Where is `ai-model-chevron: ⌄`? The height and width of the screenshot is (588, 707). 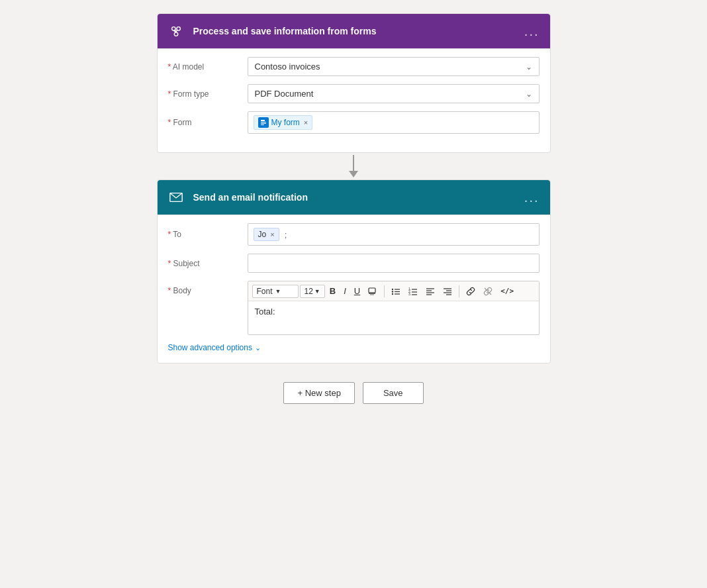
ai-model-chevron: ⌄ is located at coordinates (529, 67).